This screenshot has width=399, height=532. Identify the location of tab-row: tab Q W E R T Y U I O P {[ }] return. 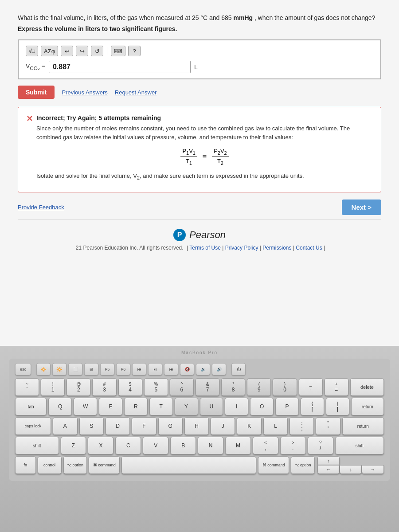
(200, 407).